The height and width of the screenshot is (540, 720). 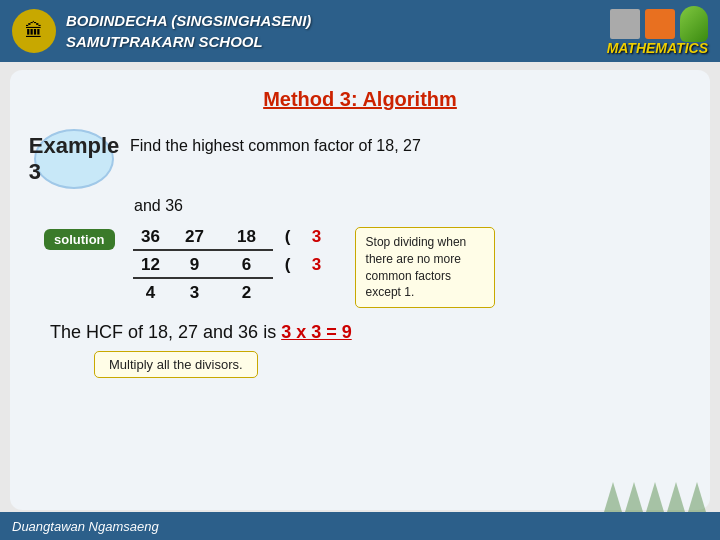 I want to click on example-description: Find the highest common factor of 18, 27, so click(x=276, y=142).